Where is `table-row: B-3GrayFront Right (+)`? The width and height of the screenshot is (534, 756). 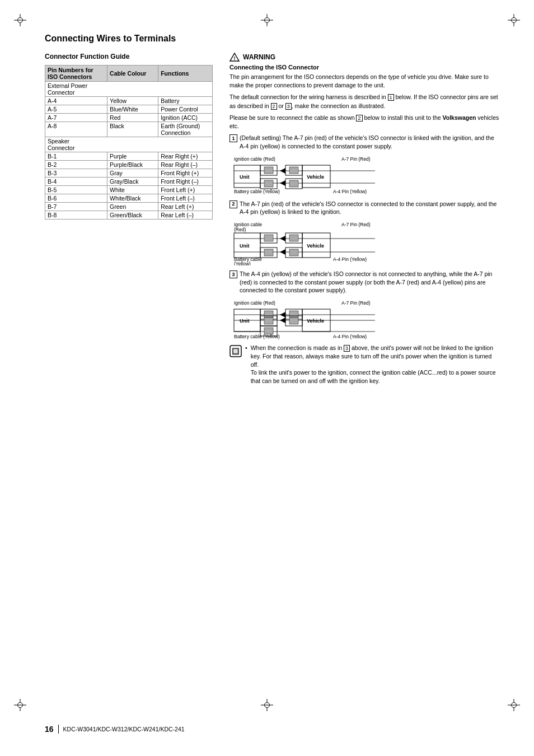 table-row: B-3GrayFront Right (+) is located at coordinates (129, 174).